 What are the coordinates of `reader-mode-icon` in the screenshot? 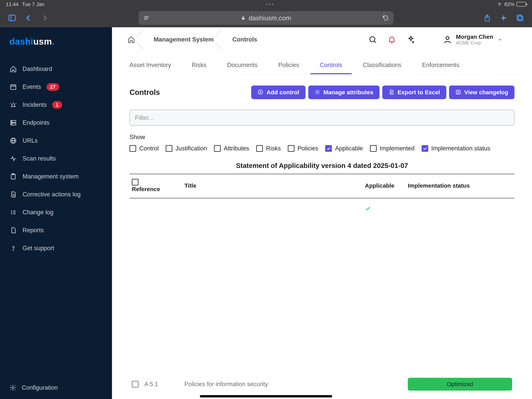 It's located at (146, 18).